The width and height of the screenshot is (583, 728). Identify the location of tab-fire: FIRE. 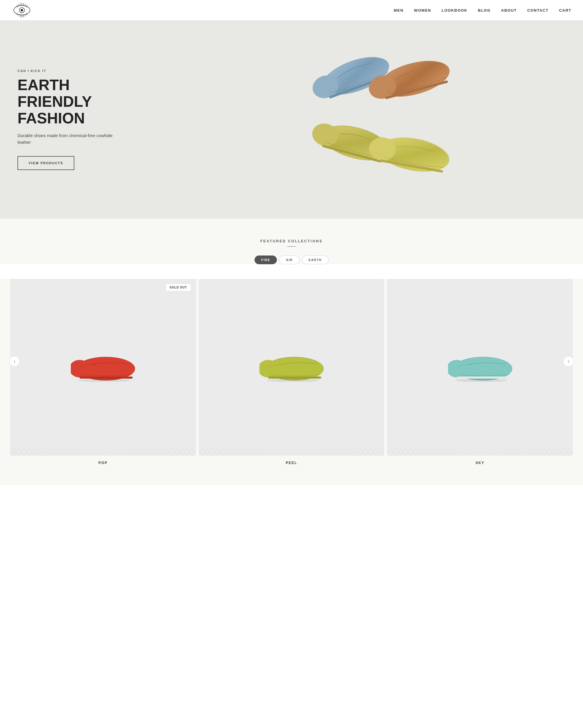
(266, 260).